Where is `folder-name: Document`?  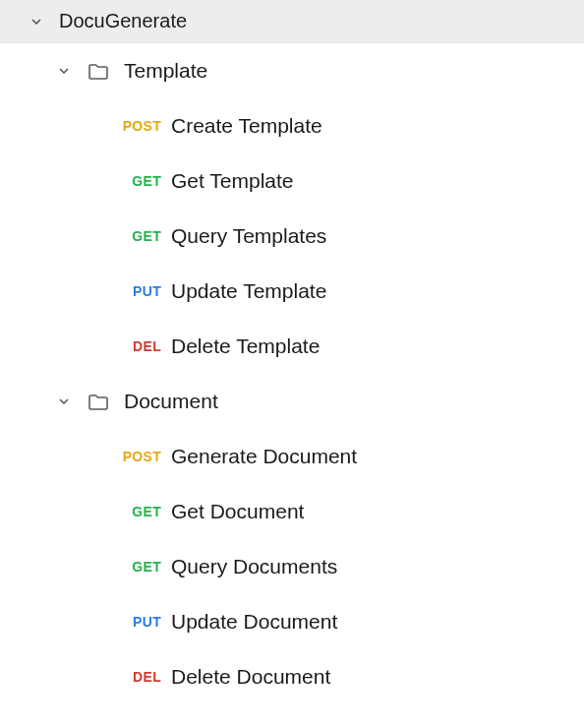
folder-name: Document is located at coordinates (171, 401).